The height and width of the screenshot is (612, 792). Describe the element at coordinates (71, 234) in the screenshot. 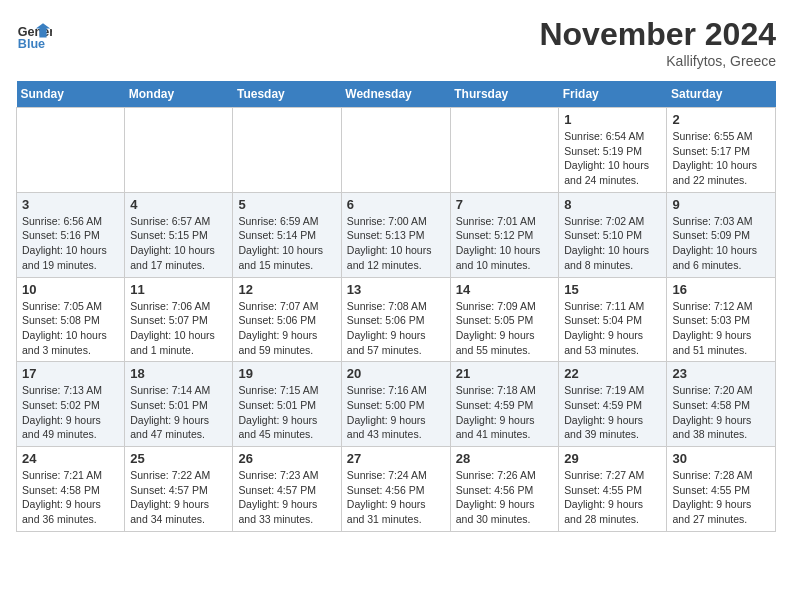

I see `calendar-day-cell: 3Sunrise: 6:56 AM Sunset: 5:16 PM Daylig…` at that location.